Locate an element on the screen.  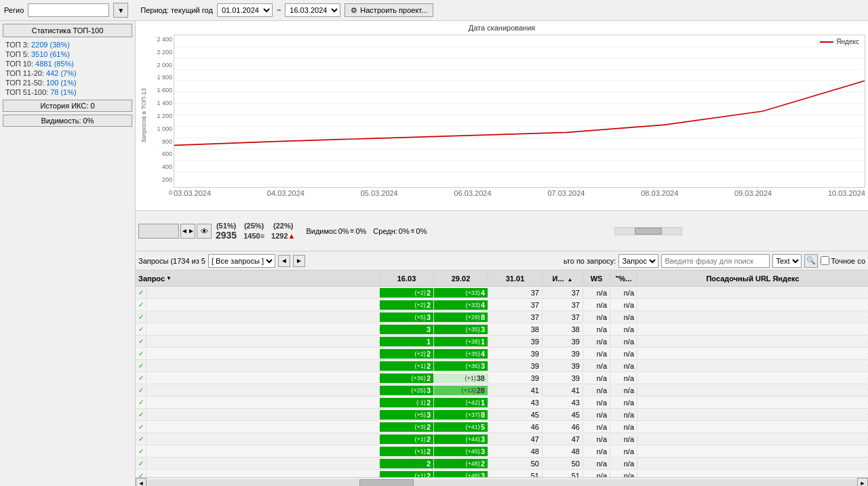
scroll-left-btn: ◄ is located at coordinates (141, 483).